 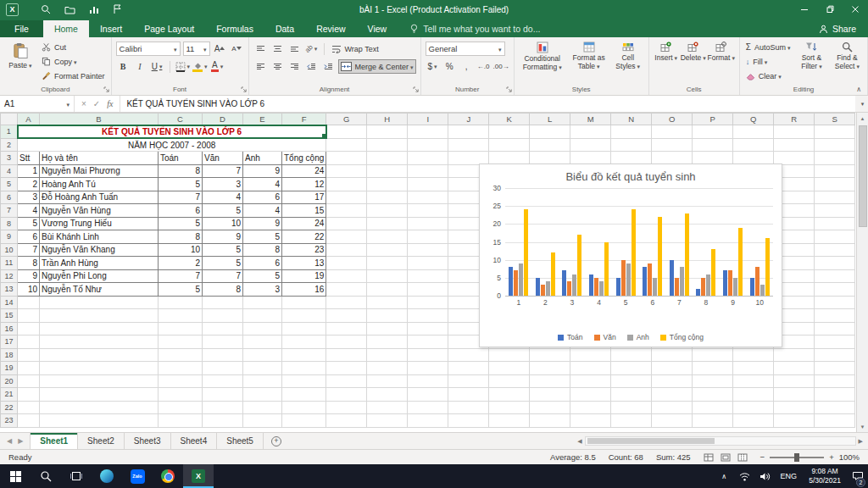 I want to click on cell-G16, so click(x=347, y=329).